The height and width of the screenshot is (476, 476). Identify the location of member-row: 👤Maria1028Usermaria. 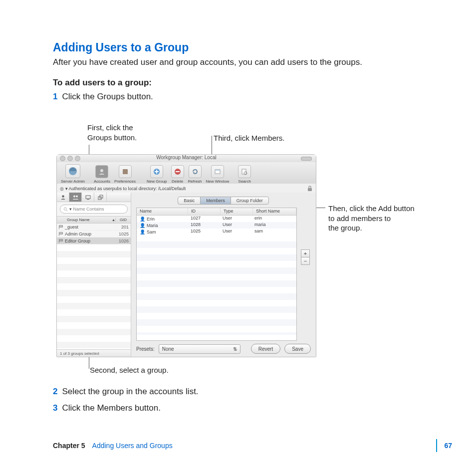
(217, 226).